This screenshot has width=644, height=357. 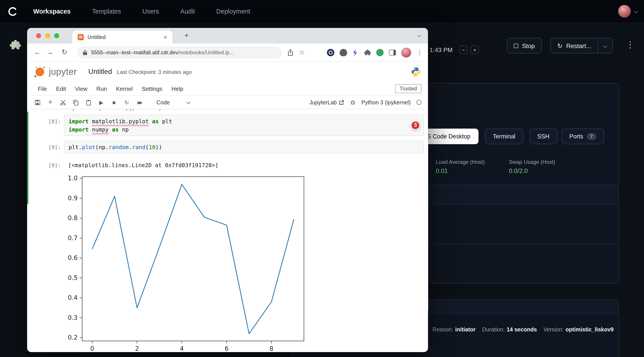 What do you see at coordinates (106, 11) in the screenshot?
I see `nav-templates: Templates` at bounding box center [106, 11].